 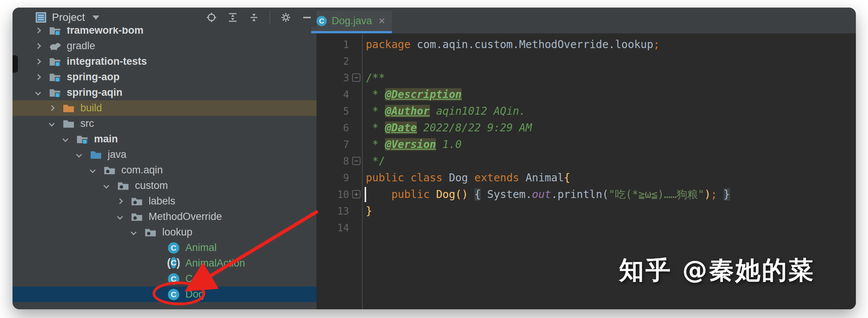 I want to click on code-token: {, so click(x=478, y=195).